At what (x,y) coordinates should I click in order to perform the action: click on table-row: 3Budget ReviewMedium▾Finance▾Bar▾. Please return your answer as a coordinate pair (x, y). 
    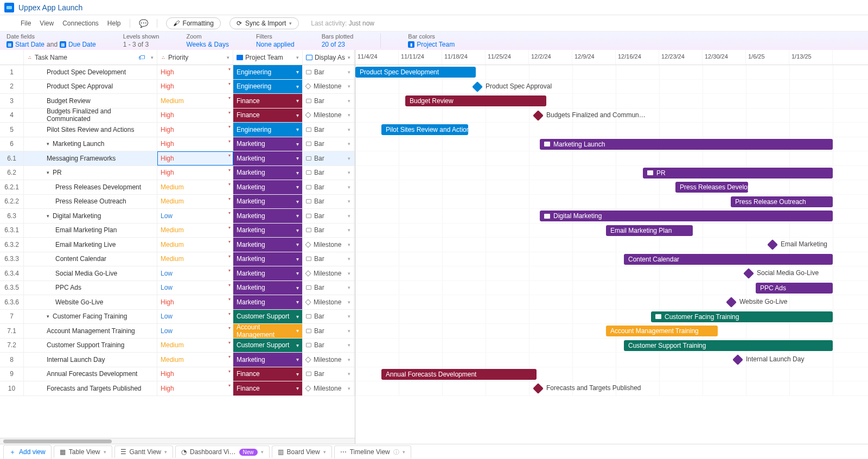
    Looking at the image, I should click on (177, 101).